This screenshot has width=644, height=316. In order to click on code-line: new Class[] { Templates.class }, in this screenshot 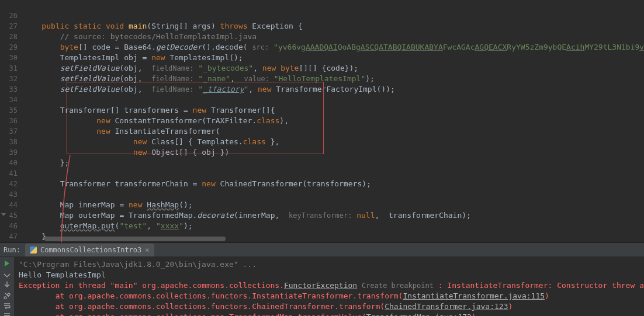, I will do `click(333, 142)`.